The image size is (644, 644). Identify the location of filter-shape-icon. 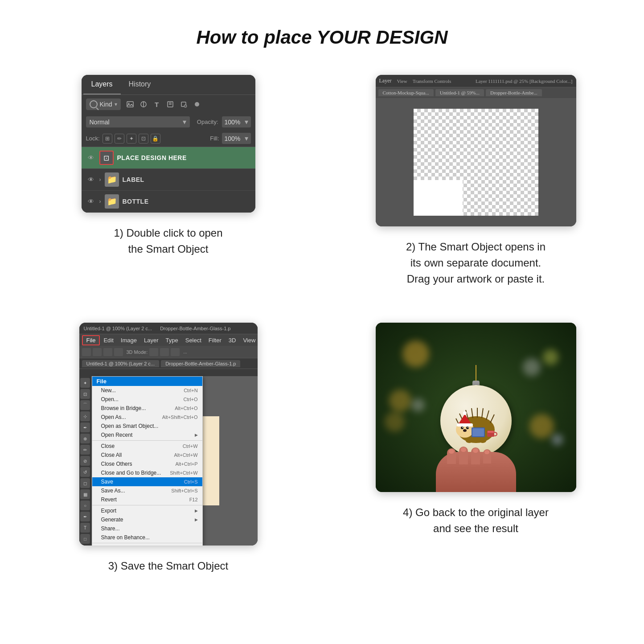
(170, 104).